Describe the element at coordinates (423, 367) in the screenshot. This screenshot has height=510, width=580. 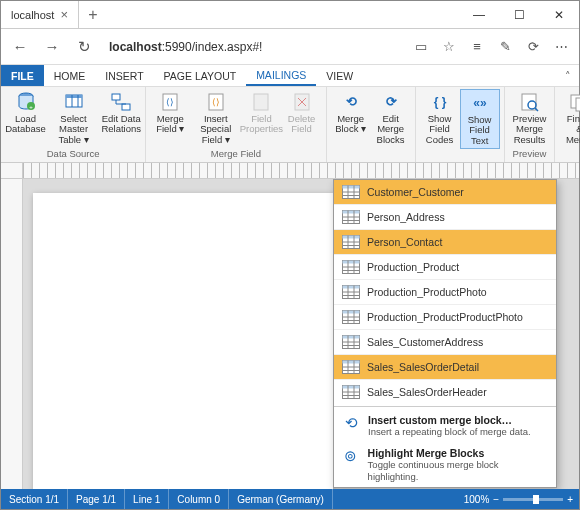
I see `merge-block-item-label: Sales_SalesOrderDetail` at that location.